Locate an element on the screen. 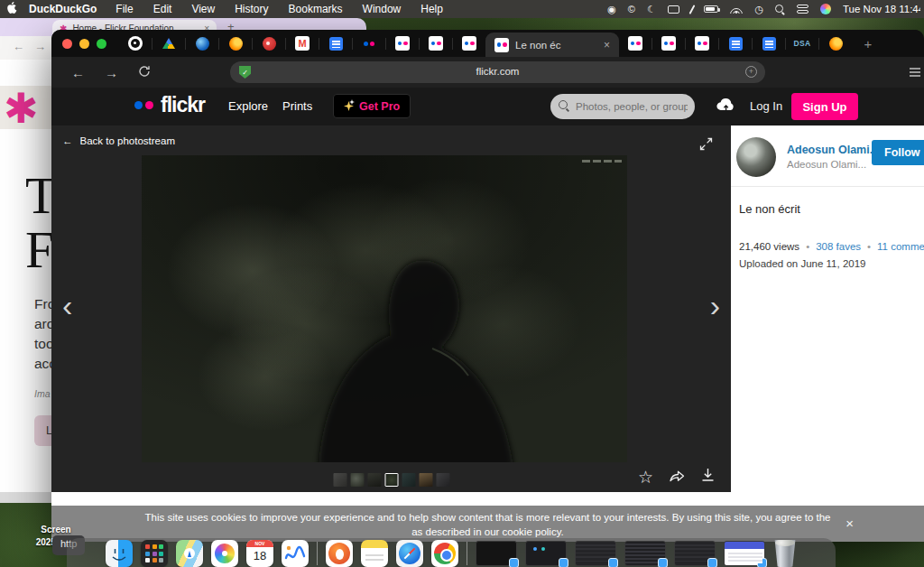 This screenshot has height=567, width=924. display-icon is located at coordinates (673, 9).